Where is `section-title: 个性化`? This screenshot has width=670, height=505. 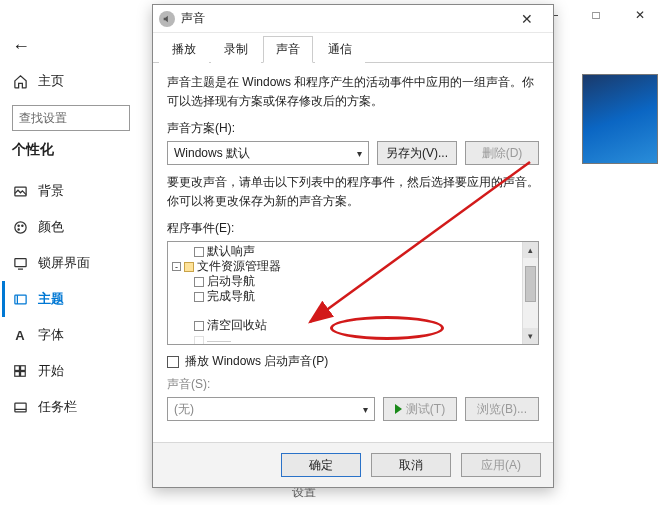
section-title: 个性化 is located at coordinates (76, 150).